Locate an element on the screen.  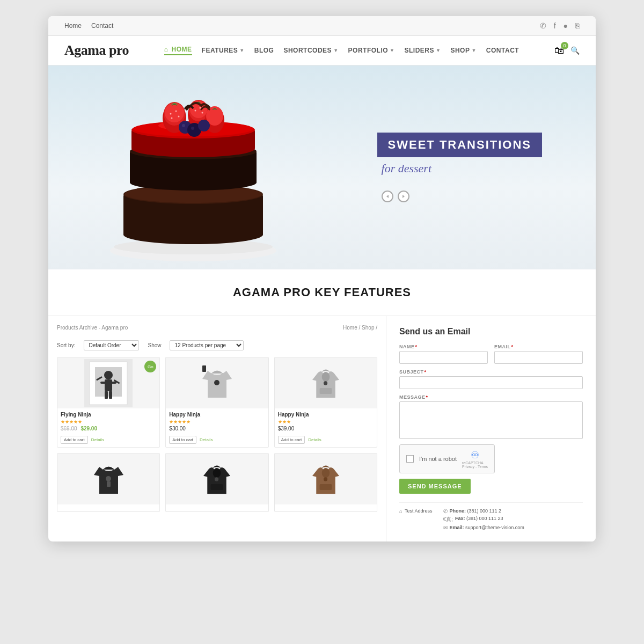
facebook-icon: f is located at coordinates (555, 26).